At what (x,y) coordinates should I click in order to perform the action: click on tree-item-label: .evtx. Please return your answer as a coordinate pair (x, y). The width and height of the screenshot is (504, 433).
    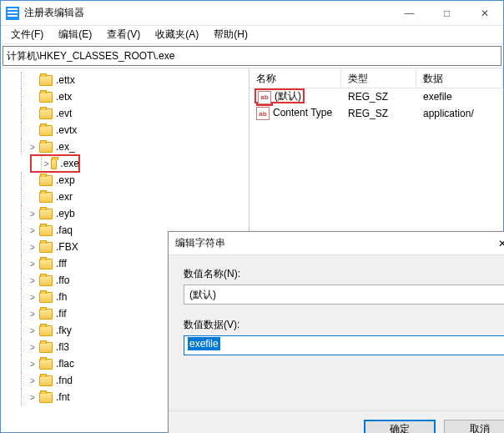
    Looking at the image, I should click on (67, 130).